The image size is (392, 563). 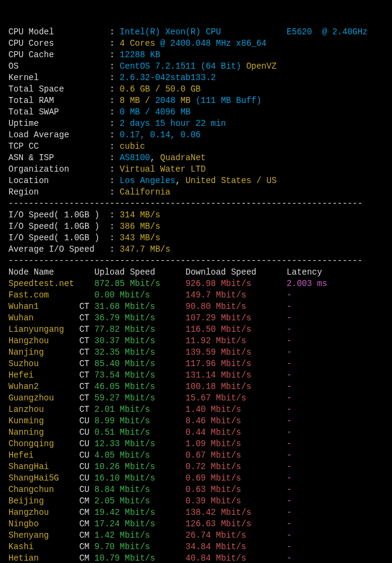 What do you see at coordinates (132, 146) in the screenshot?
I see `tcp-cc-value: cubic` at bounding box center [132, 146].